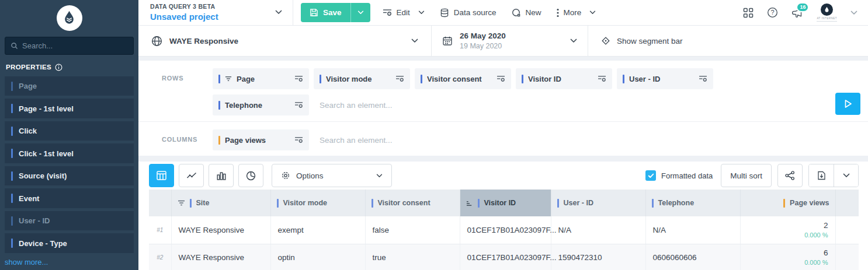 The image size is (868, 270). What do you see at coordinates (606, 41) in the screenshot?
I see `segment-target-icon` at bounding box center [606, 41].